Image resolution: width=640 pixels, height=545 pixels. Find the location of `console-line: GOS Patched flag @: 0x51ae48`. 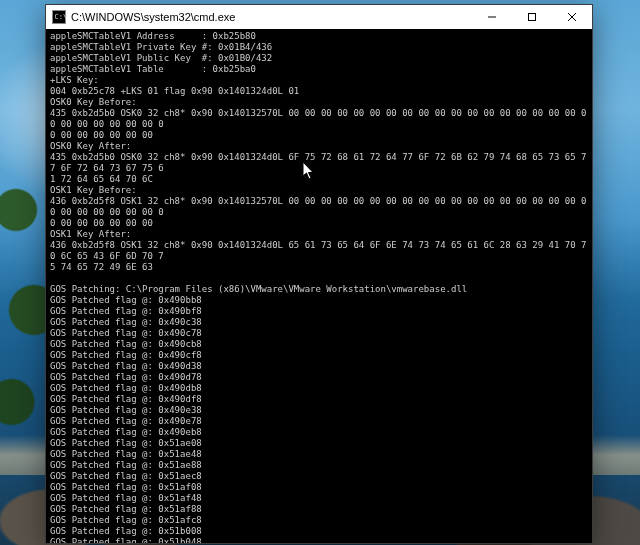

console-line: GOS Patched flag @: 0x51ae48 is located at coordinates (319, 454).